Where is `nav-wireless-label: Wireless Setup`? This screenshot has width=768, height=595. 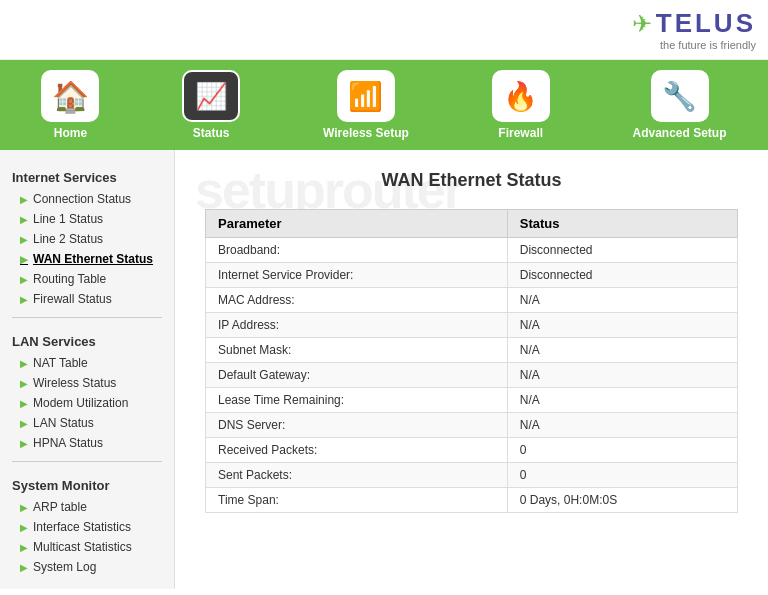 nav-wireless-label: Wireless Setup is located at coordinates (366, 133).